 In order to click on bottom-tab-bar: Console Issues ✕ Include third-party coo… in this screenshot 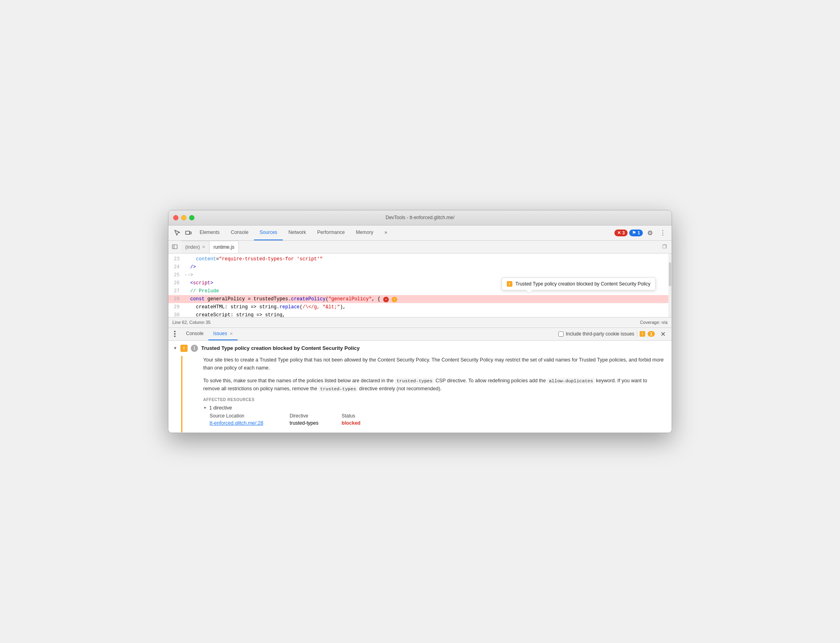, I will do `click(420, 334)`.